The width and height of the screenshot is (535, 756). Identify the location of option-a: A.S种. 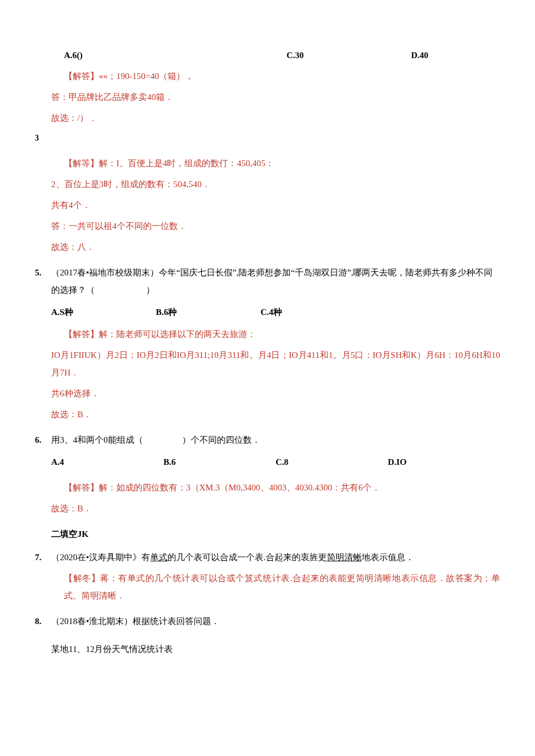
(104, 312).